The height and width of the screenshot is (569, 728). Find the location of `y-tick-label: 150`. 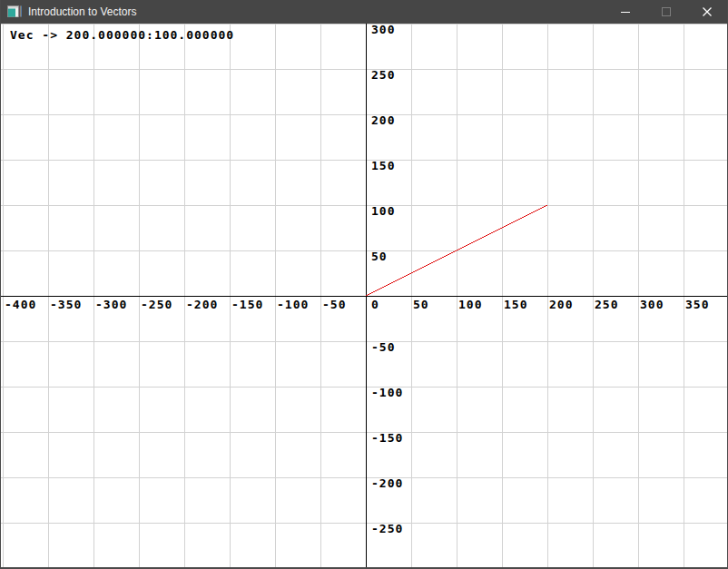

y-tick-label: 150 is located at coordinates (383, 165).